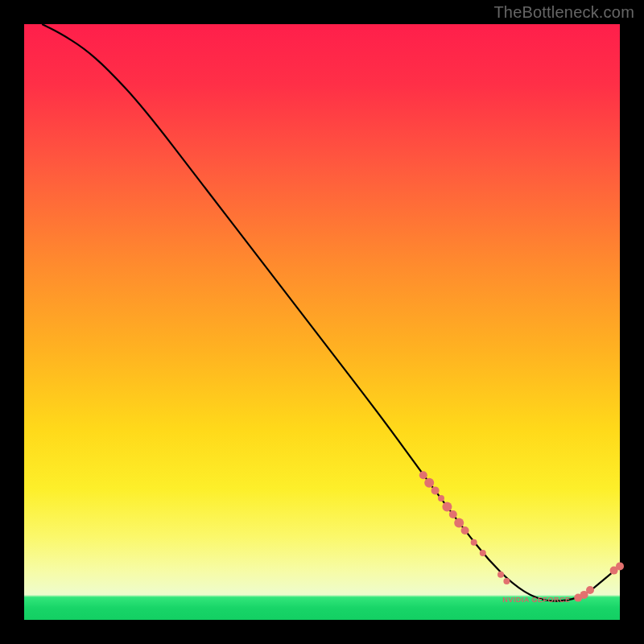 The width and height of the screenshot is (644, 644). I want to click on marker-group, so click(522, 536).